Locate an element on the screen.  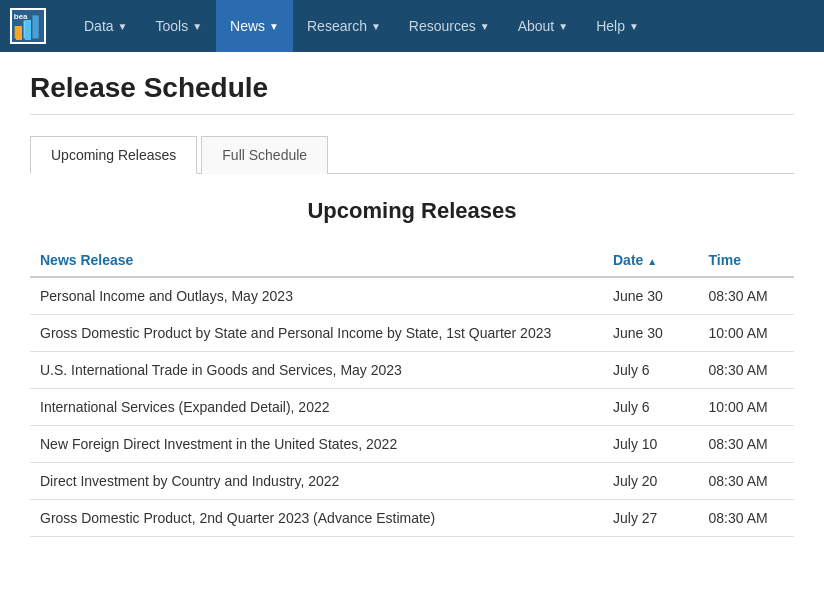
nav-item-research: Research ▼ is located at coordinates (344, 26).